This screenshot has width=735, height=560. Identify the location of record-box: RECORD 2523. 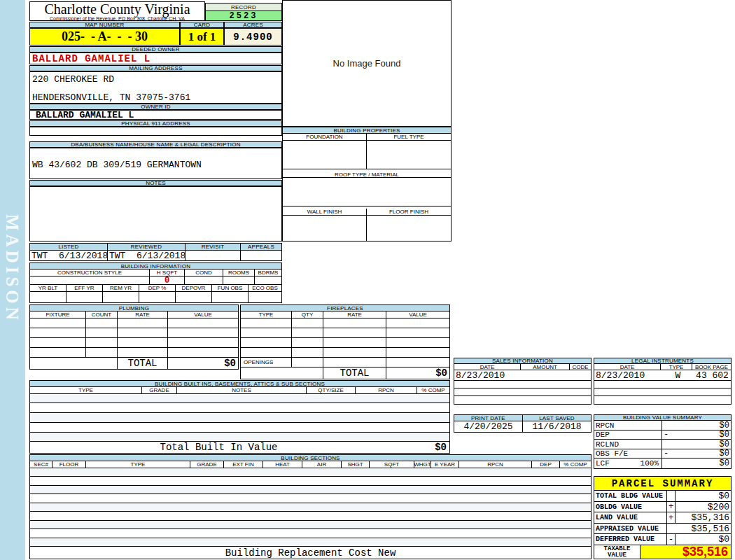
(244, 12).